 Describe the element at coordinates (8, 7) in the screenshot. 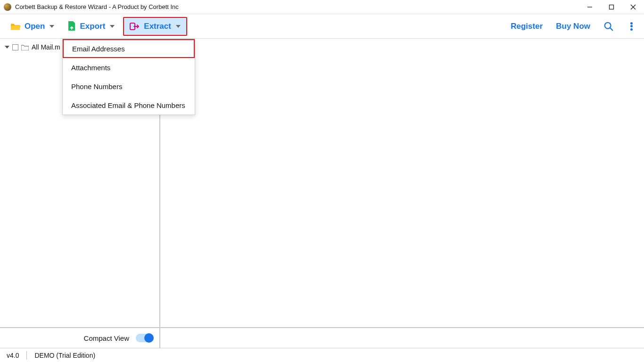

I see `app-icon` at that location.